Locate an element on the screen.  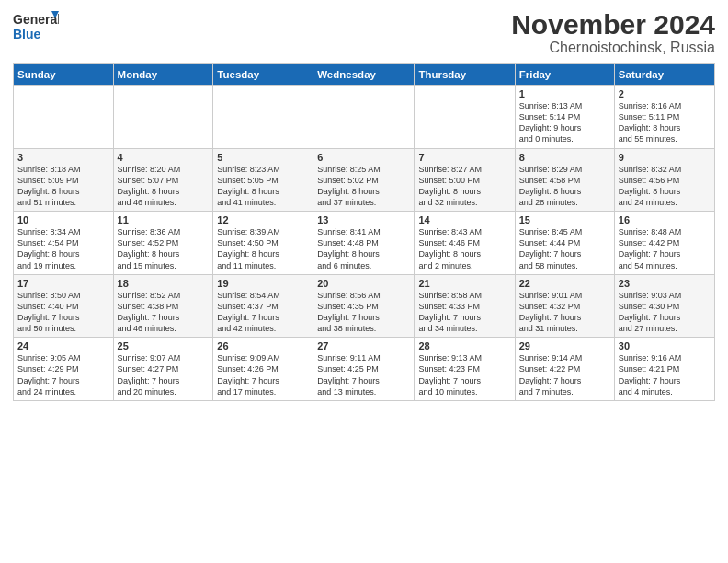
day-info: Sunrise: 9:16 AM Sunset: 4:21 PM Dayligh… is located at coordinates (665, 375).